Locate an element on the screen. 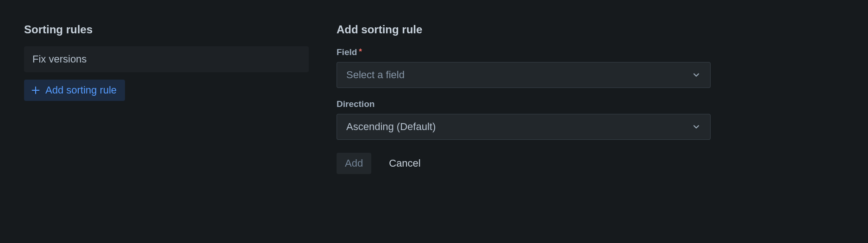 This screenshot has width=868, height=243. add-sorting-rule-button: Add sorting rule is located at coordinates (75, 90).